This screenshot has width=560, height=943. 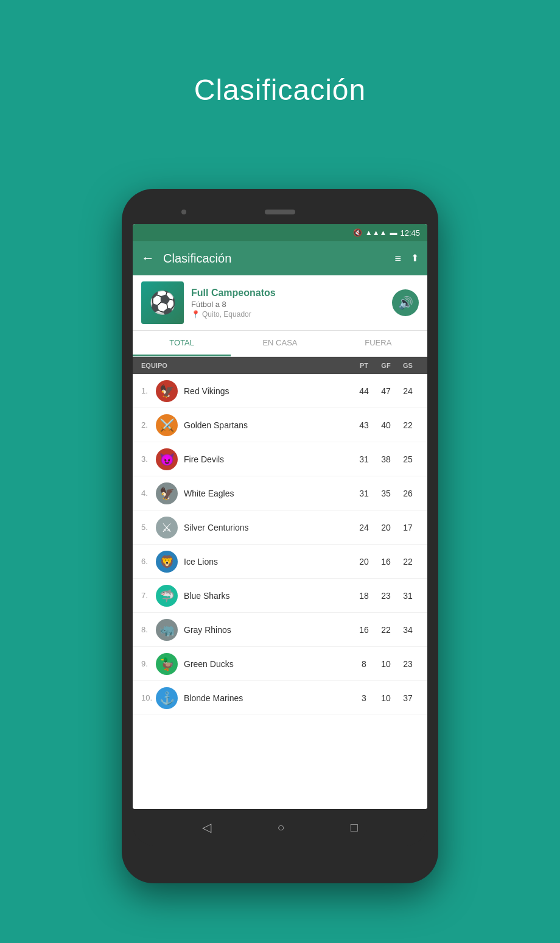 What do you see at coordinates (280, 562) in the screenshot?
I see `table-row: 6. 🦁 Ice Lions 20 16 22` at bounding box center [280, 562].